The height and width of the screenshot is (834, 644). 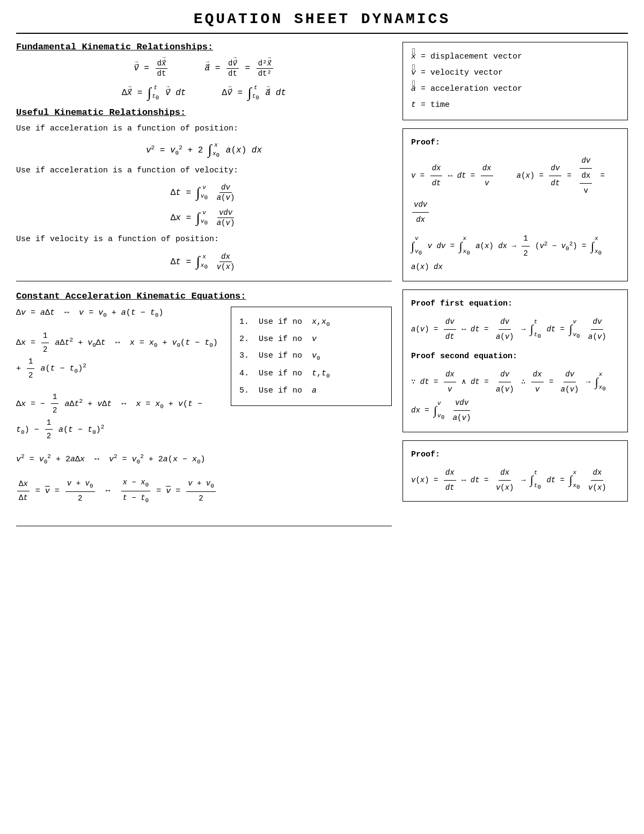 What do you see at coordinates (311, 356) in the screenshot?
I see `note-3: 3. Use if no v0` at bounding box center [311, 356].